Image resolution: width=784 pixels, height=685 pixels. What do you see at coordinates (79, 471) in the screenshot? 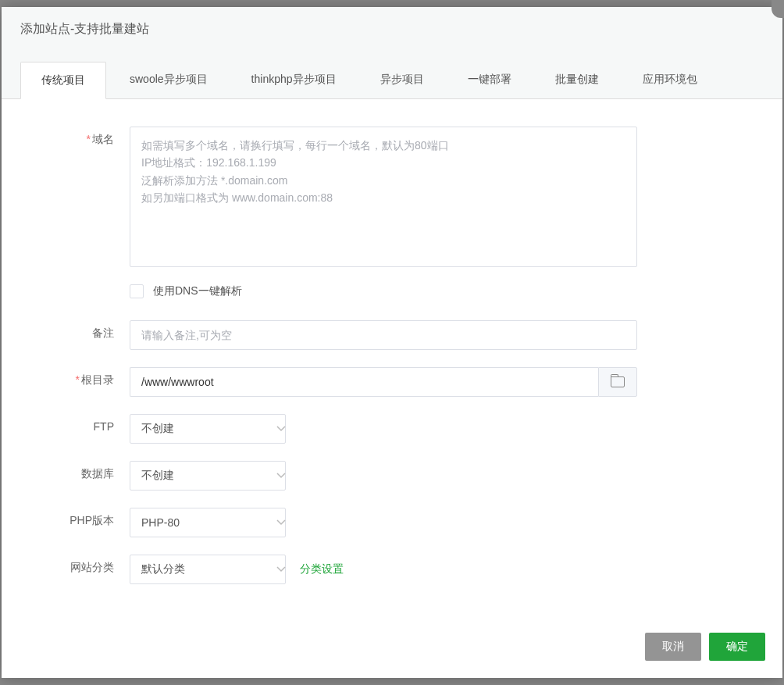
I see `label-database: 数据库` at bounding box center [79, 471].